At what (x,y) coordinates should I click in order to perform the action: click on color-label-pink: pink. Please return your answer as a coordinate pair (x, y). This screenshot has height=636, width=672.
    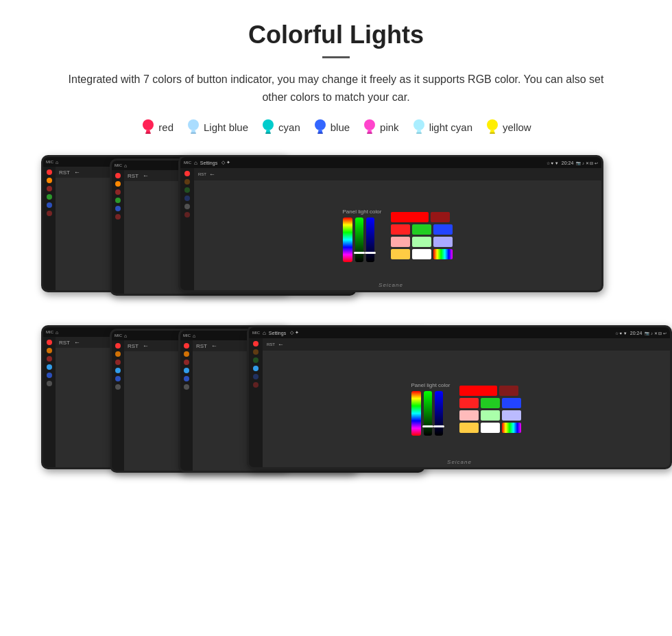
    Looking at the image, I should click on (389, 128).